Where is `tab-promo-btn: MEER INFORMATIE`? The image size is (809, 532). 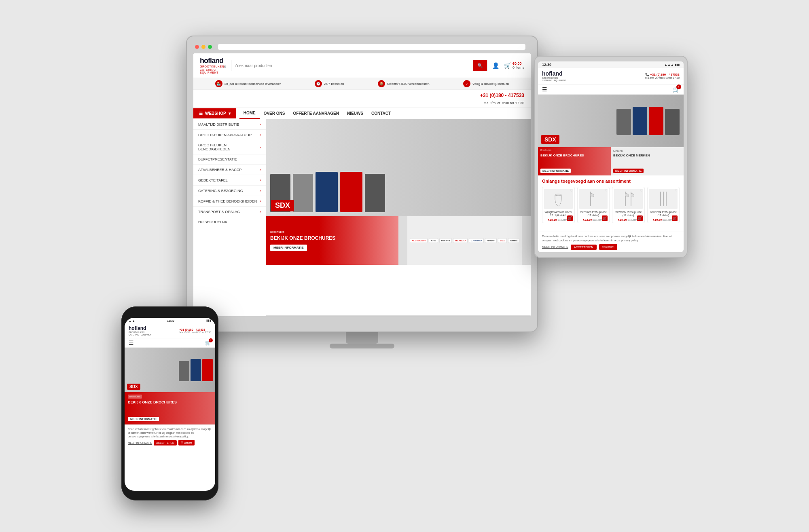 tab-promo-btn: MEER INFORMATIE is located at coordinates (556, 171).